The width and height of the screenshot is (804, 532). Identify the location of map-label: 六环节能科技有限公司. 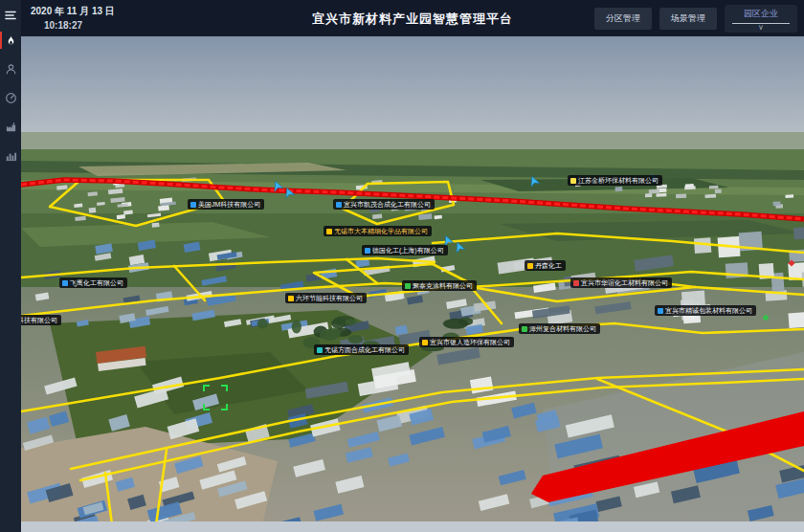
(325, 299).